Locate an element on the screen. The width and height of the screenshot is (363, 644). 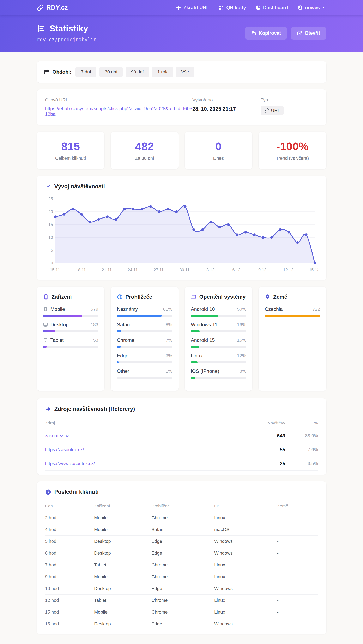
brand-logo: RDY.cz is located at coordinates (52, 8).